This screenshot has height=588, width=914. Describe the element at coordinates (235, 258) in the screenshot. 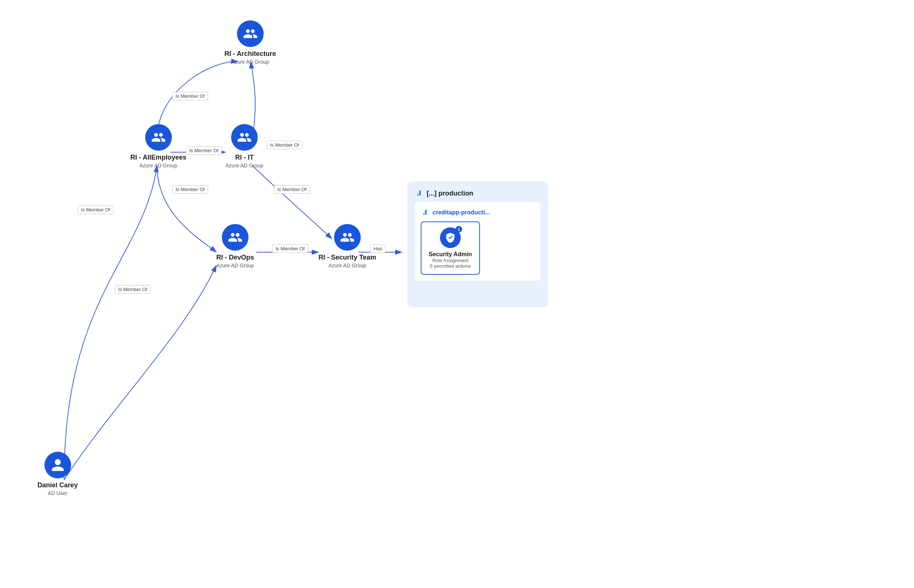

I see `devops-name: RI - DevOps` at that location.